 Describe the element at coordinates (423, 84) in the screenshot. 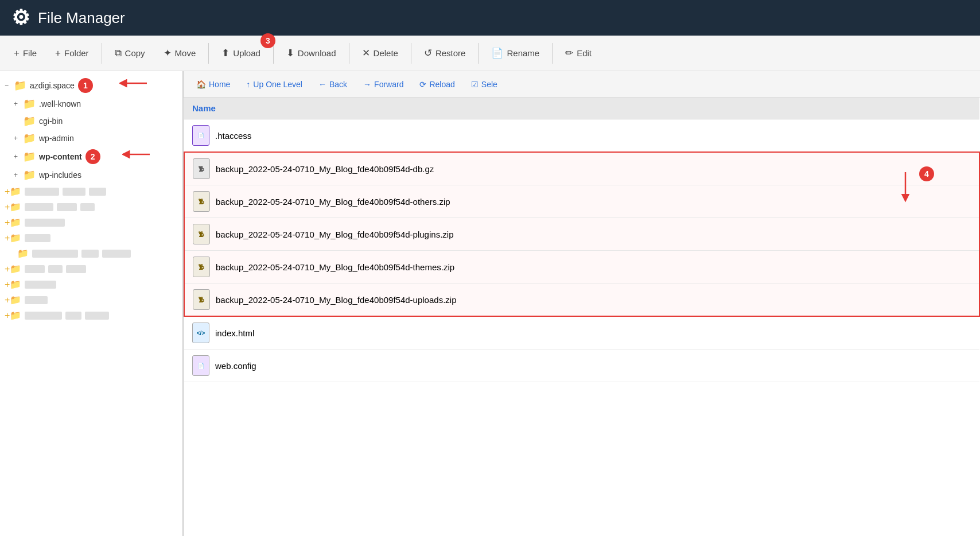

I see `reload-icon: ⟳` at that location.